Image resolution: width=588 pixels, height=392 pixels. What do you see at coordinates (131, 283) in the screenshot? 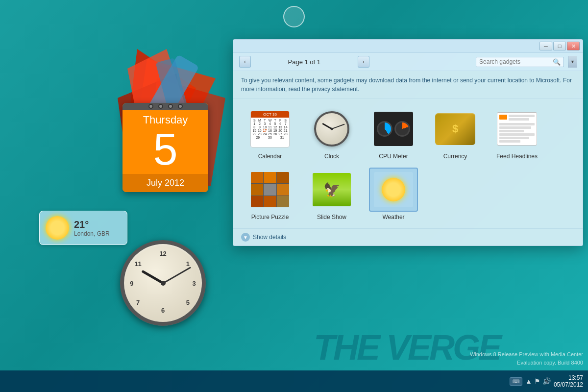
I see `clock-num-9: 9` at bounding box center [131, 283].